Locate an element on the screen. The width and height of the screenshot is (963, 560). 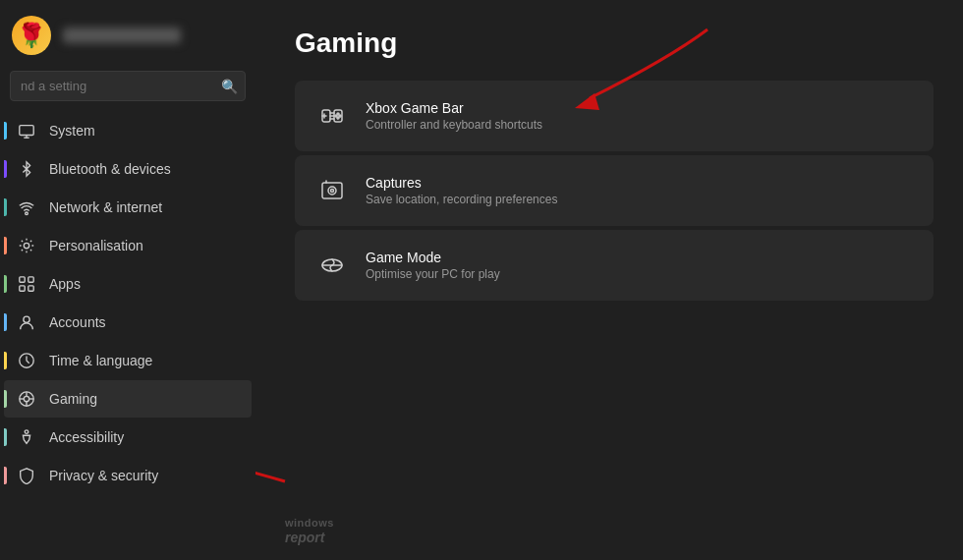
sidebar-item-gaming: Gaming is located at coordinates (128, 399).